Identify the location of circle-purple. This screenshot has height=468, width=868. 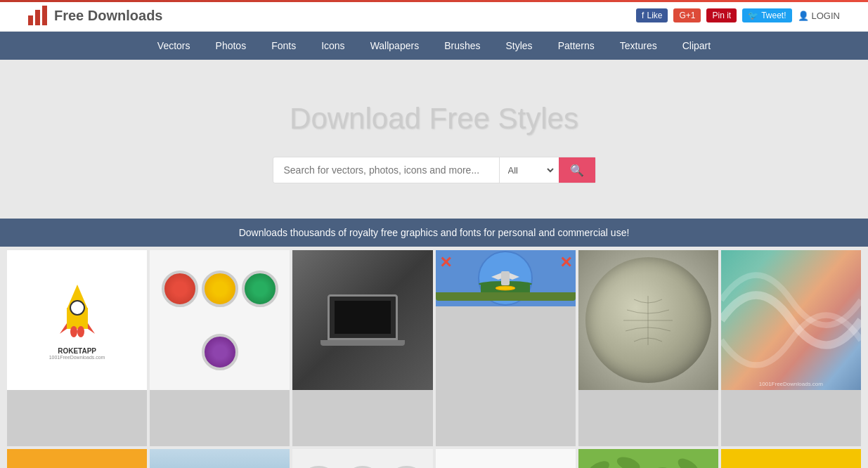
(220, 352).